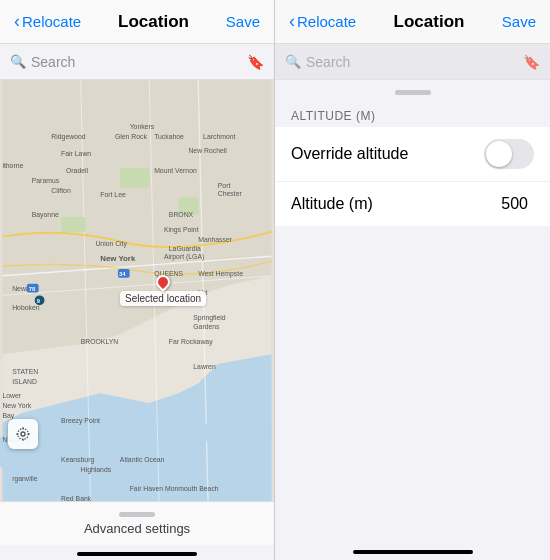 This screenshot has height=560, width=550. I want to click on altitude-value: 500, so click(514, 204).